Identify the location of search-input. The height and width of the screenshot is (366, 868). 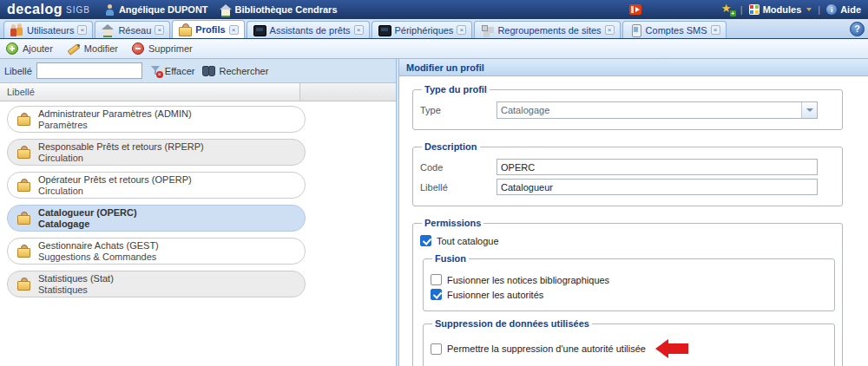
(89, 71).